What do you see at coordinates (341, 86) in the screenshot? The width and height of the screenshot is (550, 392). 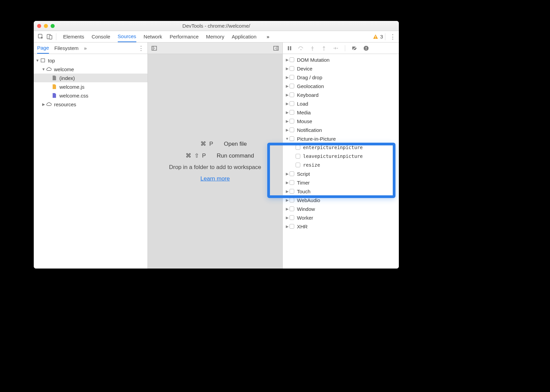 I see `bp-category-geolocation: ▶Geolocation` at bounding box center [341, 86].